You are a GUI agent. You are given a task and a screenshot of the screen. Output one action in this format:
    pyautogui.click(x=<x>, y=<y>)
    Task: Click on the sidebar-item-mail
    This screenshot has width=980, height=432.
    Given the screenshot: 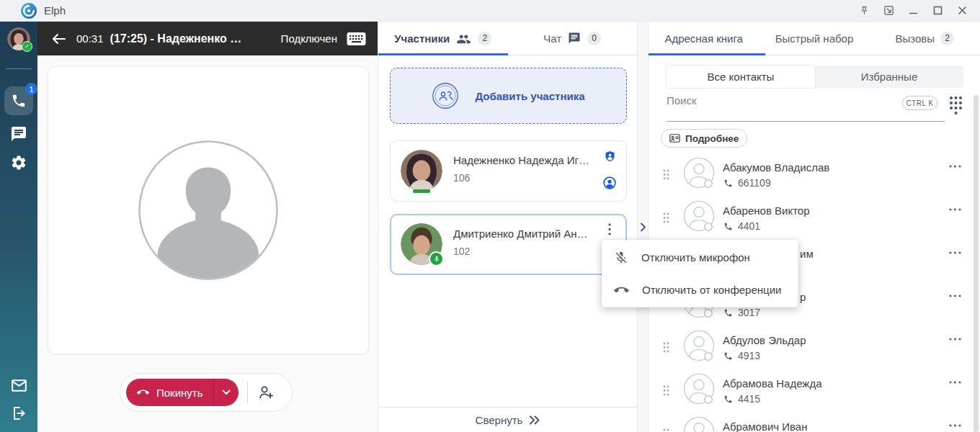 What is the action you would take?
    pyautogui.click(x=19, y=386)
    